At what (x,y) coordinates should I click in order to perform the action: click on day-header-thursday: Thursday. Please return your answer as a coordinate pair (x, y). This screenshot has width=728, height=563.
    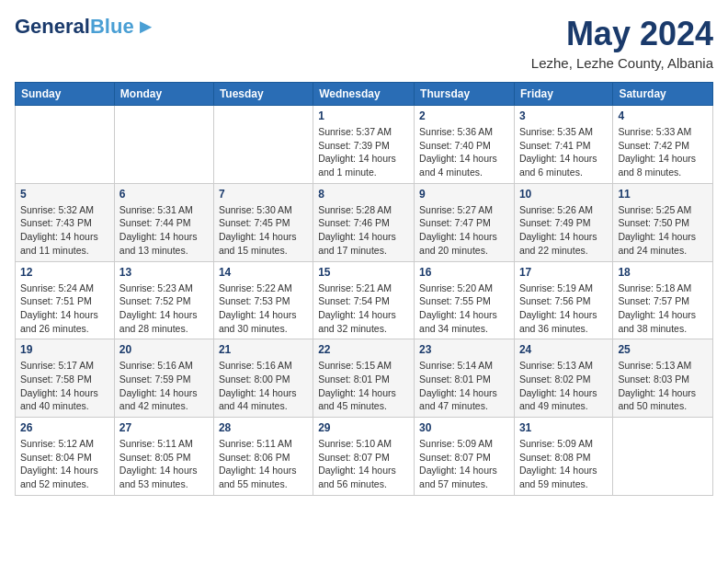
    Looking at the image, I should click on (465, 94).